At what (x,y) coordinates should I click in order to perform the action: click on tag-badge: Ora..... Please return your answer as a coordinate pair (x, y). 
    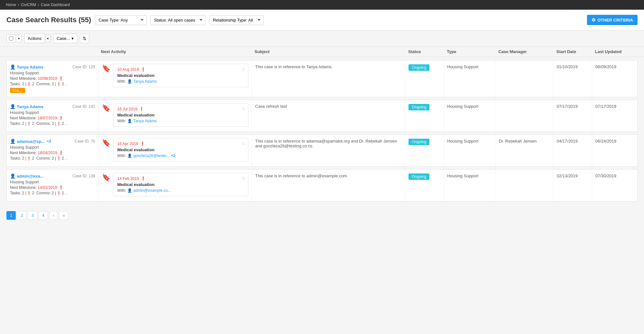
    Looking at the image, I should click on (17, 90).